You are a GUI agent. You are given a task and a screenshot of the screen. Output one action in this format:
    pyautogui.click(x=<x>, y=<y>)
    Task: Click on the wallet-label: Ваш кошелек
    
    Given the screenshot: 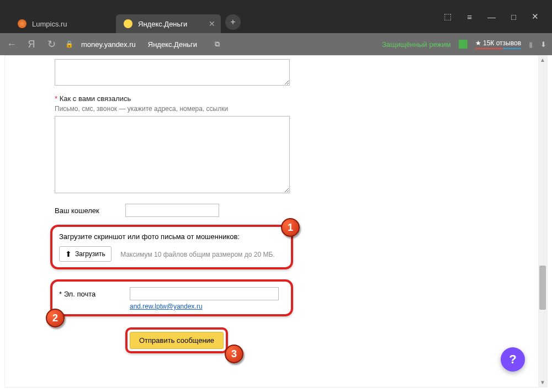 What is the action you would take?
    pyautogui.click(x=87, y=211)
    